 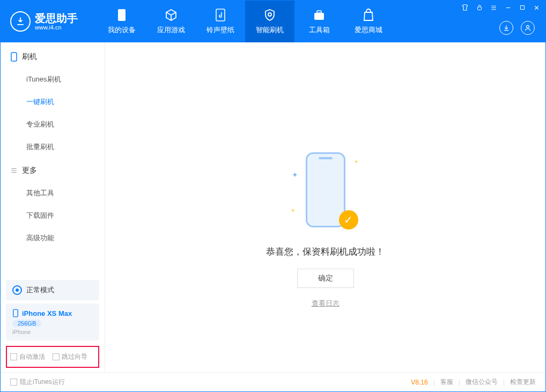 I want to click on sidebar-item-itunes-flash: iTunes刷机, so click(x=53, y=79).